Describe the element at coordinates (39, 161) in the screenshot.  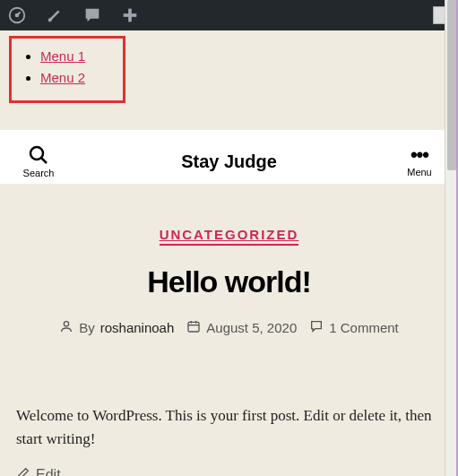
I see `search-toggle: Search` at that location.